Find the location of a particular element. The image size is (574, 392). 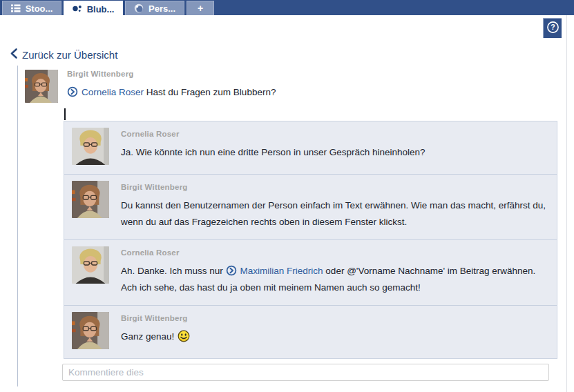

reply-text: Du kannst den Benutzernamen der Person e… is located at coordinates (334, 214).